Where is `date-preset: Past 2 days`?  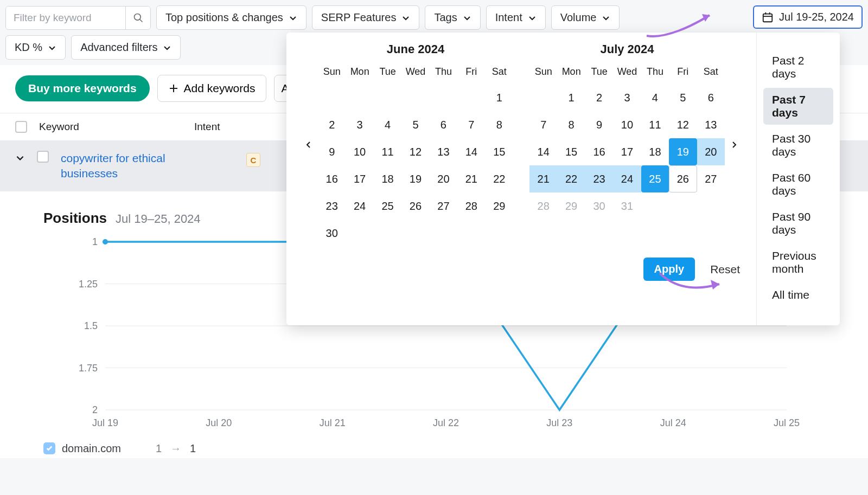 date-preset: Past 2 days is located at coordinates (799, 67).